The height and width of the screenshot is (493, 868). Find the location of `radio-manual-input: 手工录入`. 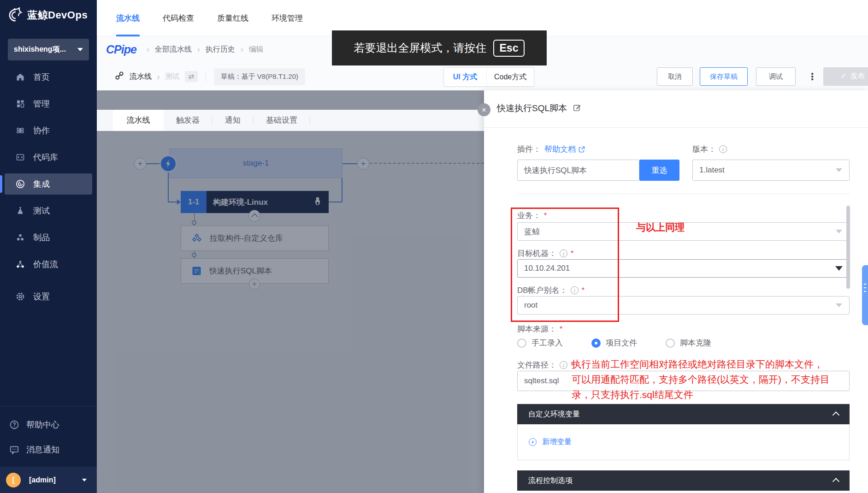

radio-manual-input: 手工录入 is located at coordinates (540, 343).